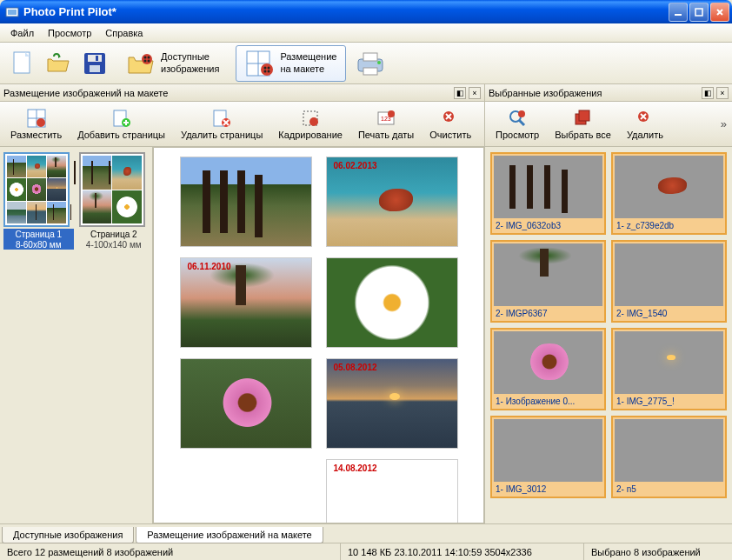 Image resolution: width=732 pixels, height=560 pixels. What do you see at coordinates (58, 63) in the screenshot?
I see `open-button` at bounding box center [58, 63].